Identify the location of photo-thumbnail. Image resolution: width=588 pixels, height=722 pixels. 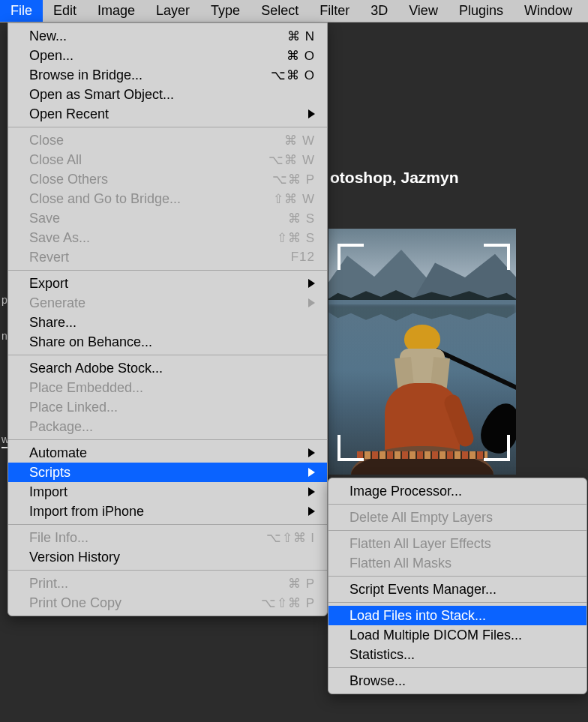
(422, 352).